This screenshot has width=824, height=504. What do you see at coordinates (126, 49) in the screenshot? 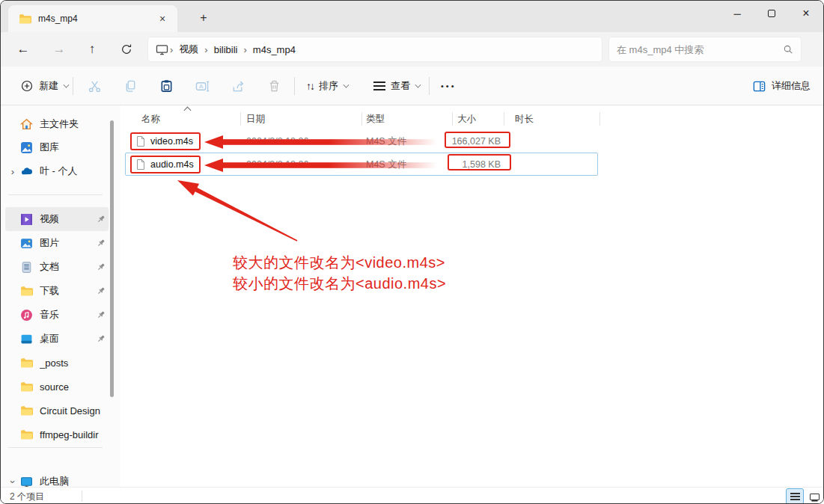
I see `refresh-button` at bounding box center [126, 49].